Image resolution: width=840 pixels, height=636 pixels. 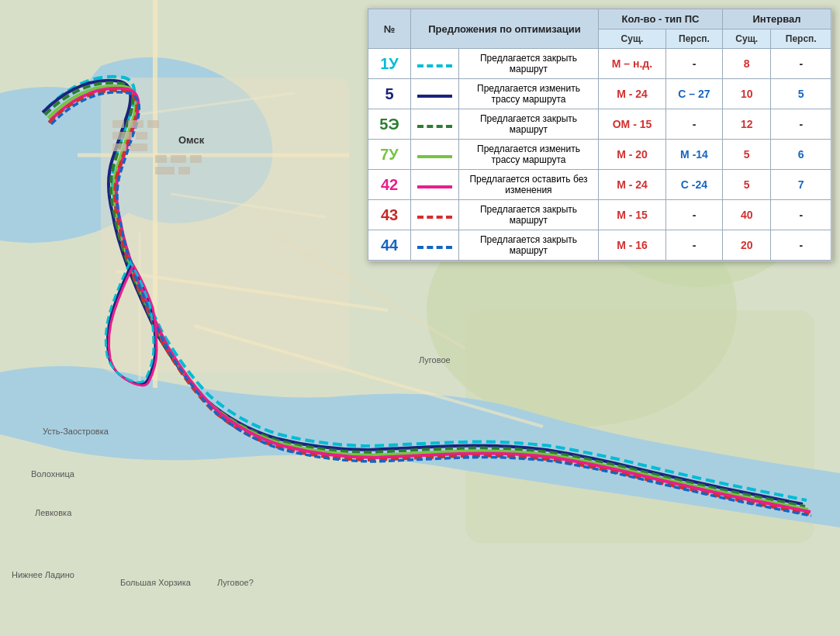 What do you see at coordinates (505, 29) in the screenshot?
I see `col-header-proposal: Предложения по оптимизации` at bounding box center [505, 29].